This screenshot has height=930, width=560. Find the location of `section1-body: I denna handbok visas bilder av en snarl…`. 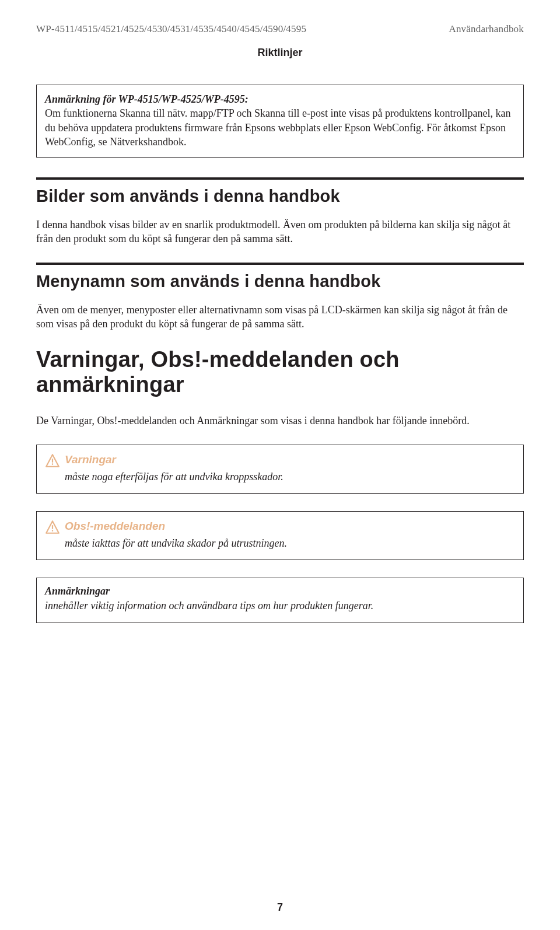

section1-body: I denna handbok visas bilder av en snarl… is located at coordinates (280, 232).